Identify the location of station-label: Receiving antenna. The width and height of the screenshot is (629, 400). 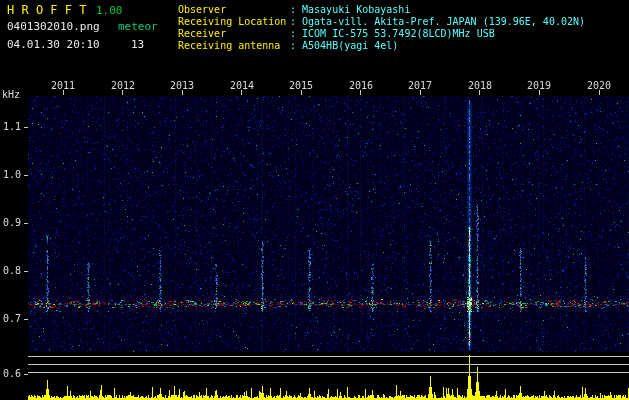
(234, 46).